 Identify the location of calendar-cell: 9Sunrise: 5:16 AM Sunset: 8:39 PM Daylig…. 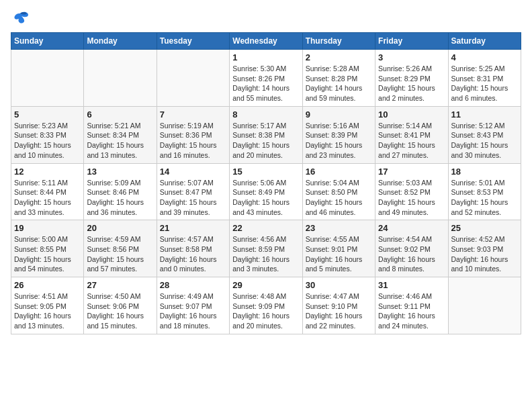
(339, 134).